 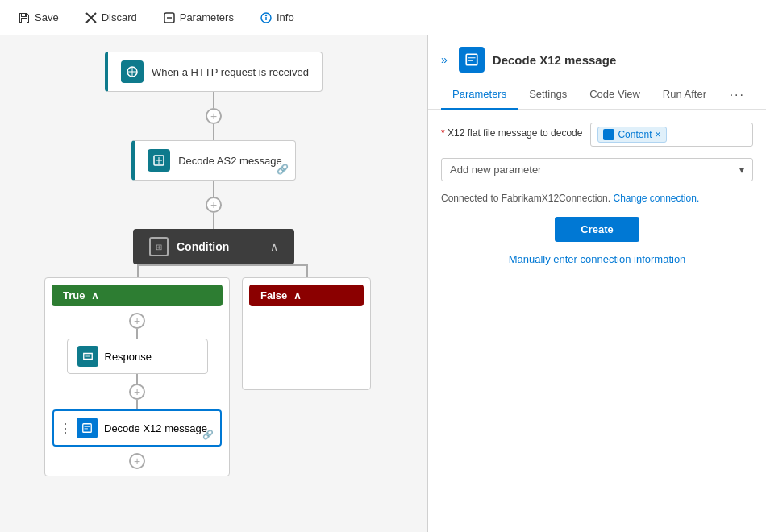 I want to click on false-branch-container: False ∧, so click(x=306, y=327).